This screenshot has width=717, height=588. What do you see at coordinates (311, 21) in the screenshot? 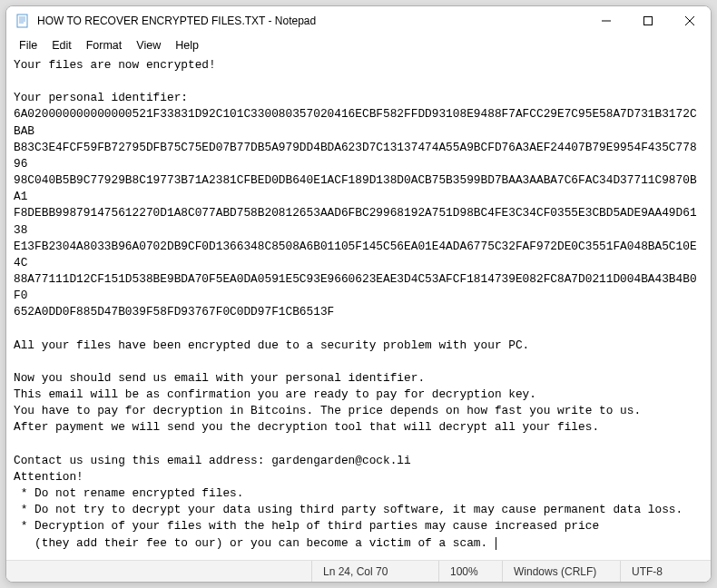
I see `window-title: HOW TO RECOVER ENCRYPTED FILES.TXT - Not…` at bounding box center [311, 21].